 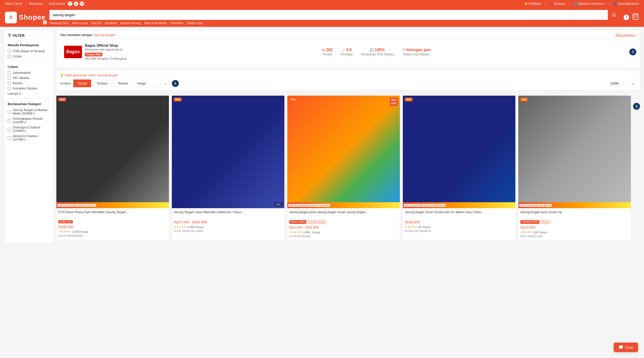 What do you see at coordinates (106, 58) in the screenshot?
I see `store-followers: 181,5RB Pengikut | 20 Mengikuti` at bounding box center [106, 58].